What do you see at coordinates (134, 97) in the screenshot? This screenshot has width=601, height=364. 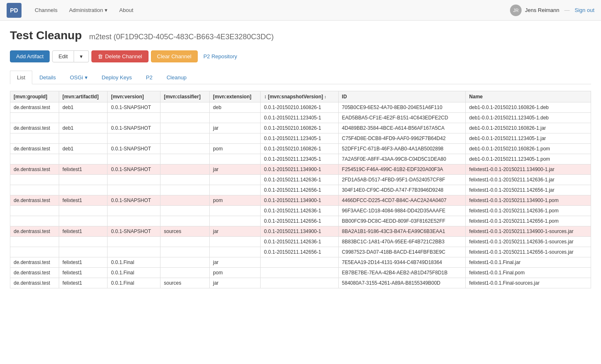 I see `col-header-version: [mvn:version]` at bounding box center [134, 97].